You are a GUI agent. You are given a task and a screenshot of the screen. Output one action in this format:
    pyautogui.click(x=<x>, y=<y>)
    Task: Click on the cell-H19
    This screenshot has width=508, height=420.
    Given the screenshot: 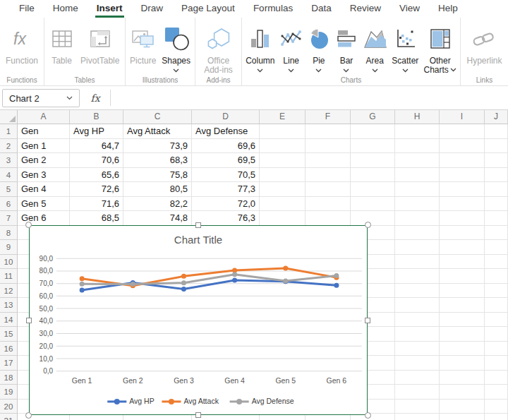 What is the action you would take?
    pyautogui.click(x=418, y=392)
    